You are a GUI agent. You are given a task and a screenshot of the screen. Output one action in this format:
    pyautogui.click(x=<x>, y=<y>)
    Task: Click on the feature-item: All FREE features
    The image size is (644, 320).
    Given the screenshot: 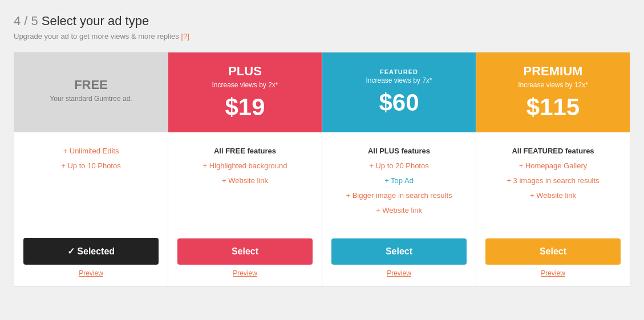 What is the action you would take?
    pyautogui.click(x=245, y=151)
    